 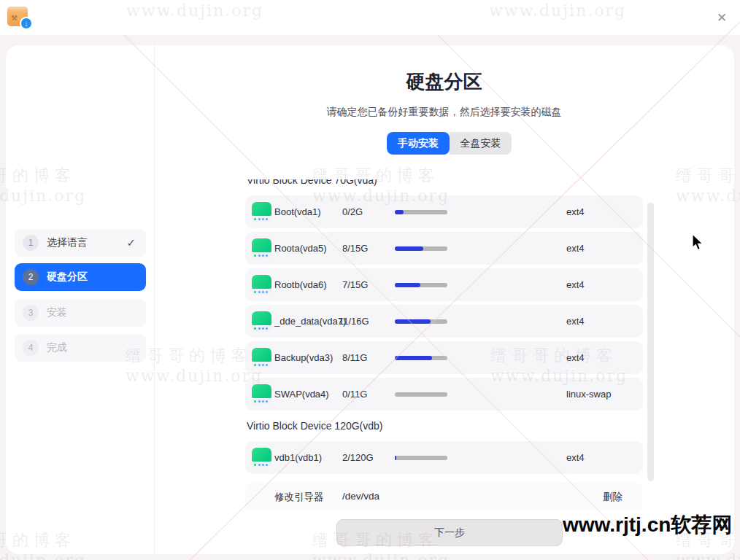 I want to click on titlebar: ⚒ ↓ ✕, so click(x=370, y=18).